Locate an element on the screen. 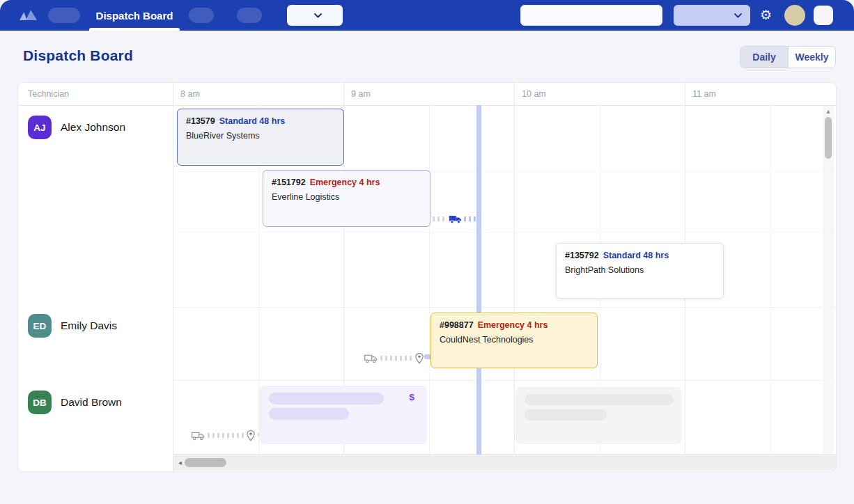 The width and height of the screenshot is (854, 504). nav-dropdown-primary is located at coordinates (315, 15).